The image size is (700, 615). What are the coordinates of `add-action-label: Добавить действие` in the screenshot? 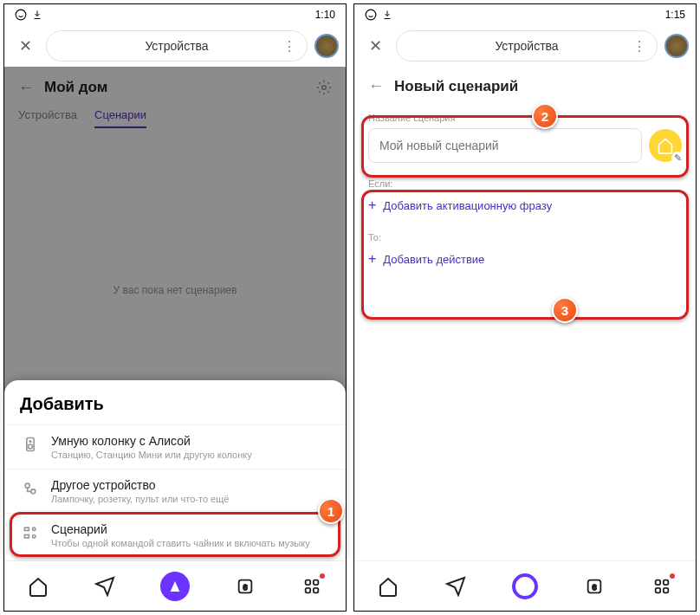 It's located at (433, 260).